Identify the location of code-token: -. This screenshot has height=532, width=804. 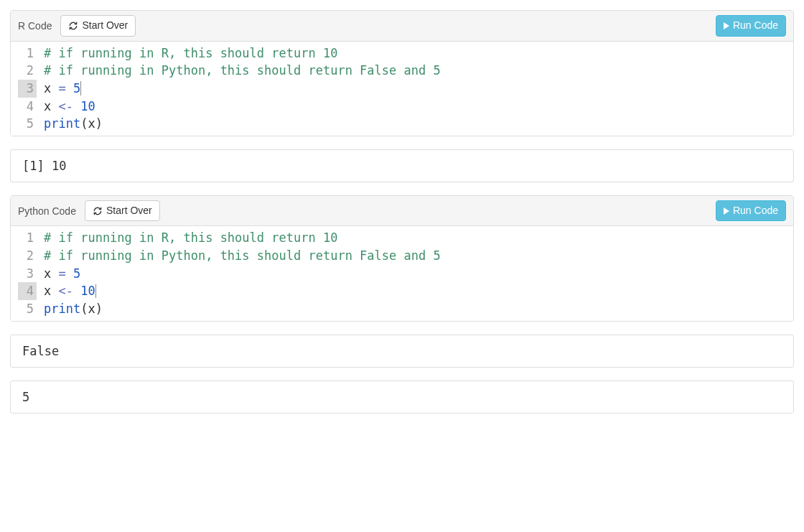
(70, 291).